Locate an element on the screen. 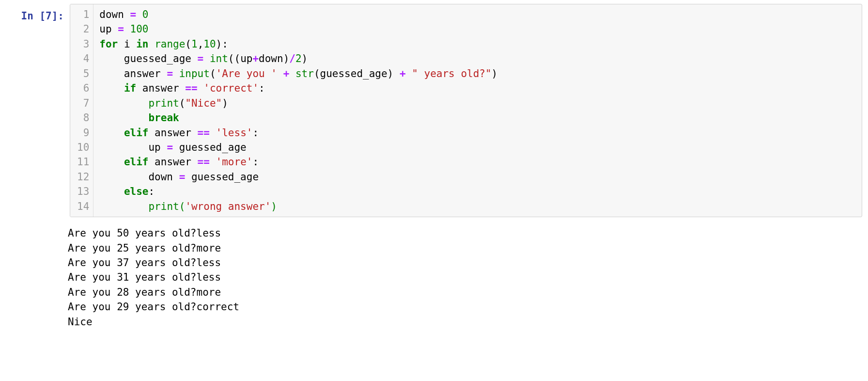  line-number: 9 is located at coordinates (83, 133).